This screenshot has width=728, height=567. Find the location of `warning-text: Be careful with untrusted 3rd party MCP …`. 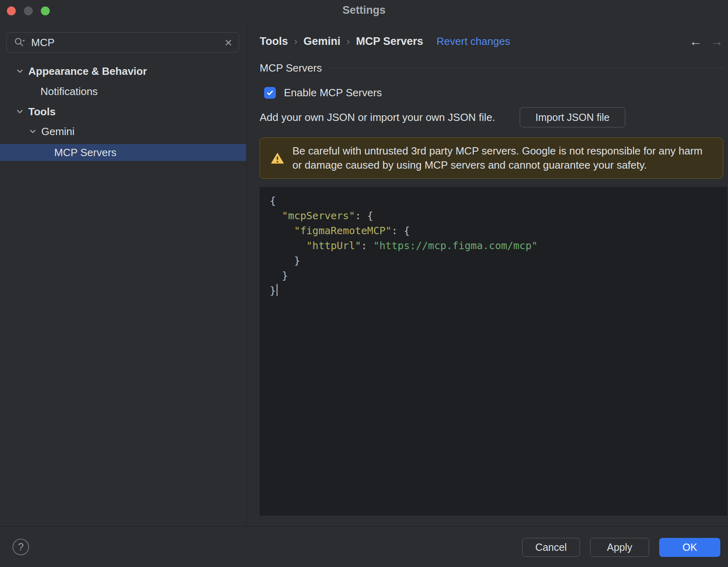

warning-text: Be careful with untrusted 3rd party MCP … is located at coordinates (502, 158).